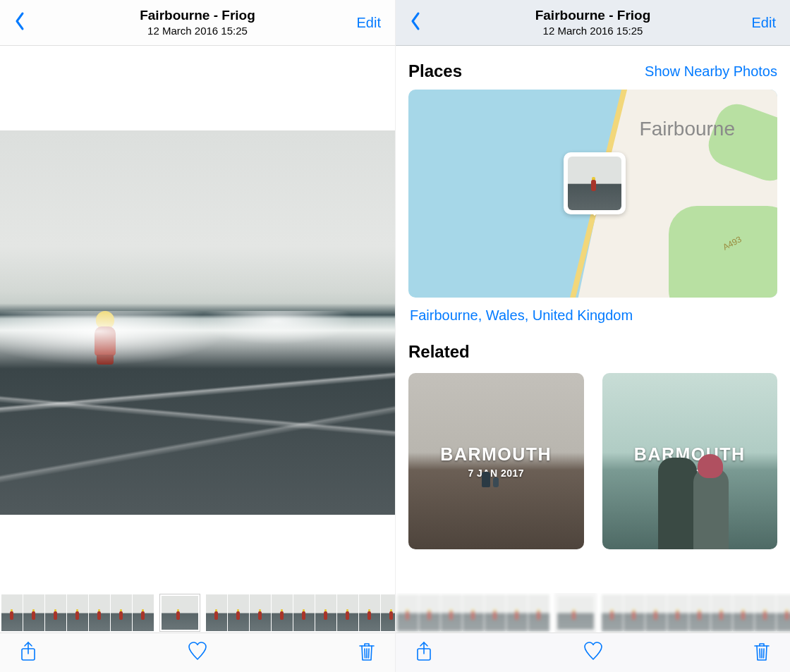 The width and height of the screenshot is (790, 672). What do you see at coordinates (439, 352) in the screenshot?
I see `related-heading: Related` at bounding box center [439, 352].